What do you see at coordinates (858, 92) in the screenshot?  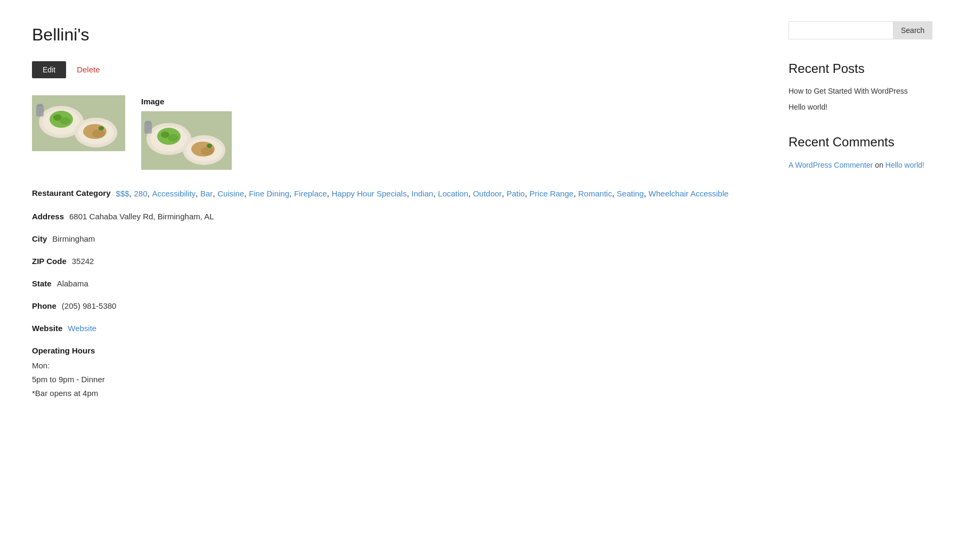 I see `recent-post-0: How to Get Started With WordPress` at bounding box center [858, 92].